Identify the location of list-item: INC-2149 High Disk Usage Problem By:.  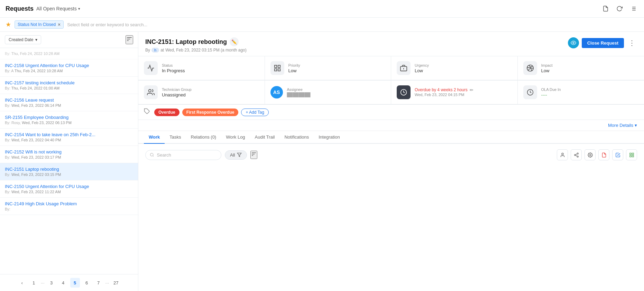
(69, 206).